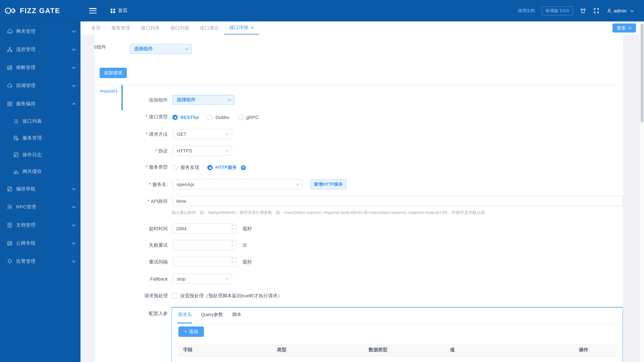 The width and height of the screenshot is (644, 362). What do you see at coordinates (596, 11) in the screenshot?
I see `fullscreen-icon` at bounding box center [596, 11].